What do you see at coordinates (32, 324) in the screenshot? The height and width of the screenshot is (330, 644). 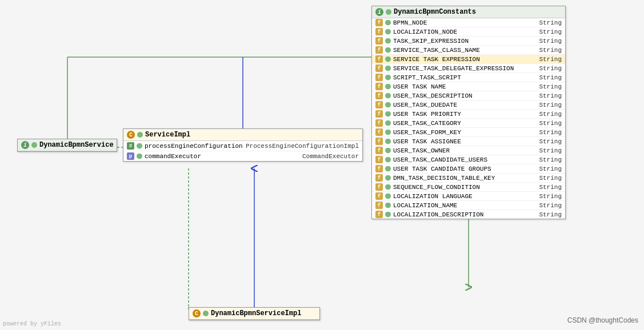 I see `watermark: powered by yFiles` at bounding box center [32, 324].